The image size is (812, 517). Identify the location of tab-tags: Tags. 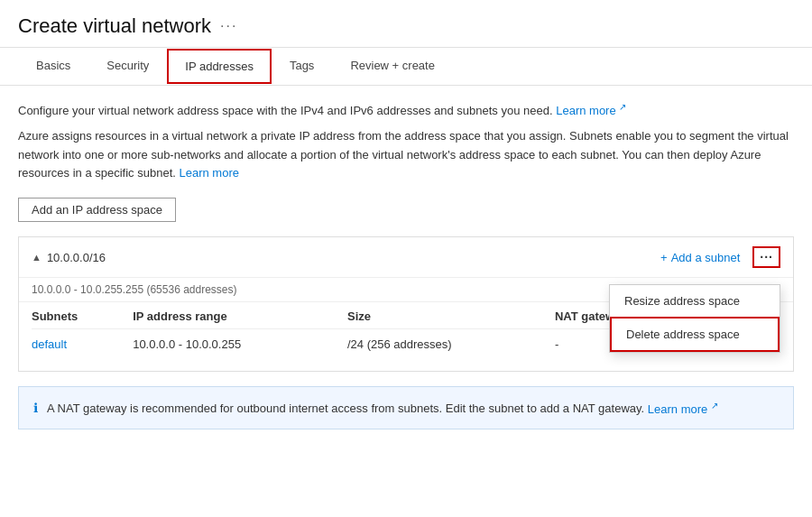
(301, 67).